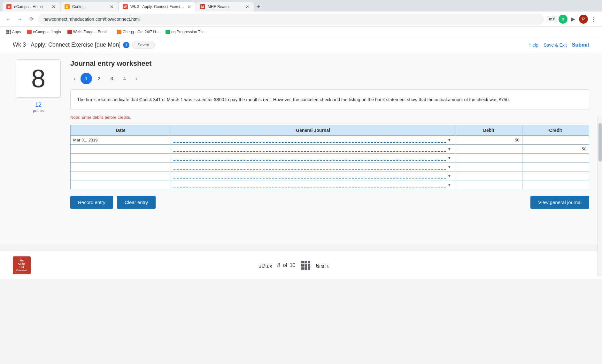  Describe the element at coordinates (313, 140) in the screenshot. I see `gj-cell-1: ▼` at that location.